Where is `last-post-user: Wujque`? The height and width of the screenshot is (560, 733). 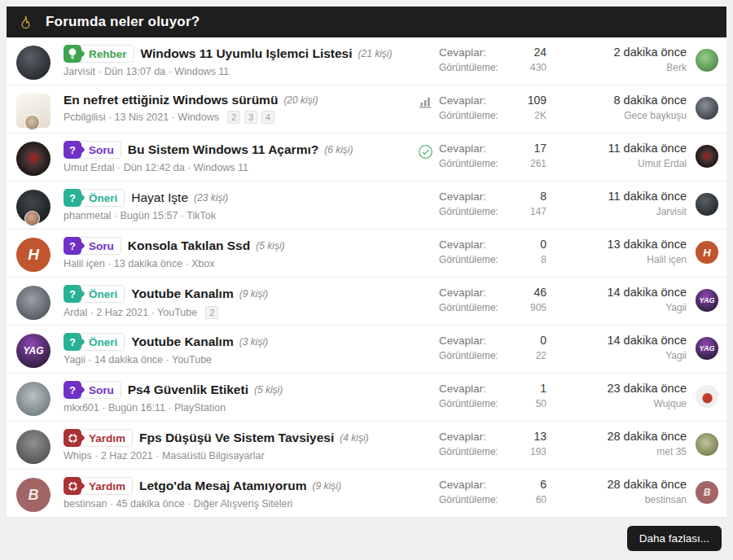
last-post-user: Wujque is located at coordinates (625, 404).